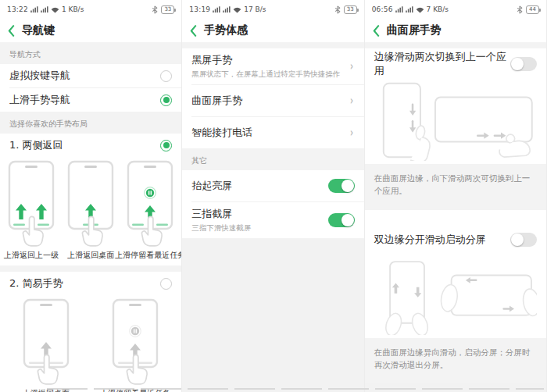 This screenshot has height=392, width=547. Describe the element at coordinates (266, 60) in the screenshot. I see `item-label: 黑屏手势` at that location.